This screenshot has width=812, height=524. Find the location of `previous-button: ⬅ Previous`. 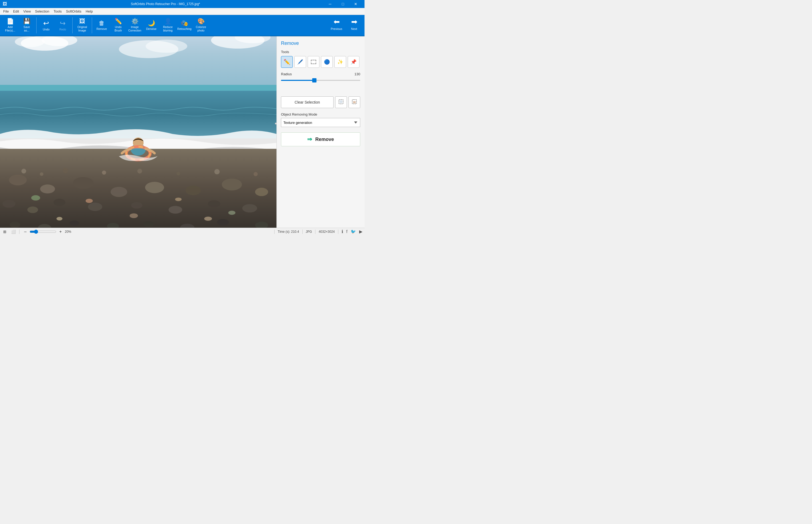

previous-button: ⬅ Previous is located at coordinates (337, 25).